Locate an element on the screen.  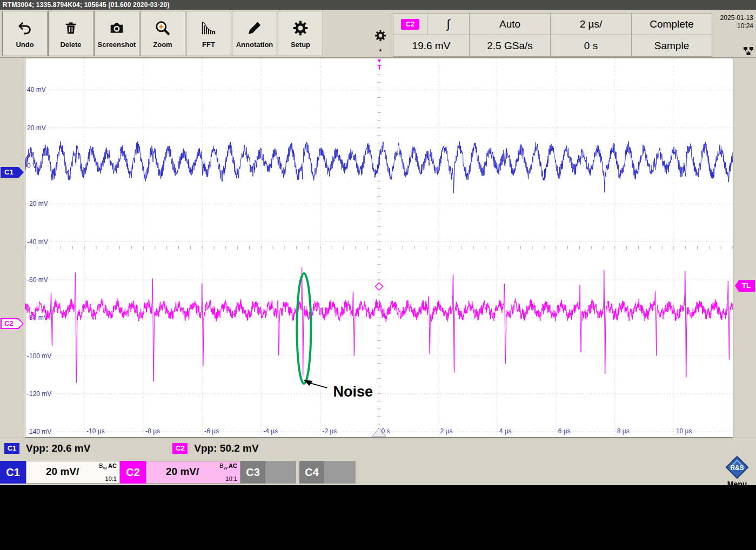
svg-text: -8 µs is located at coordinates (152, 431).